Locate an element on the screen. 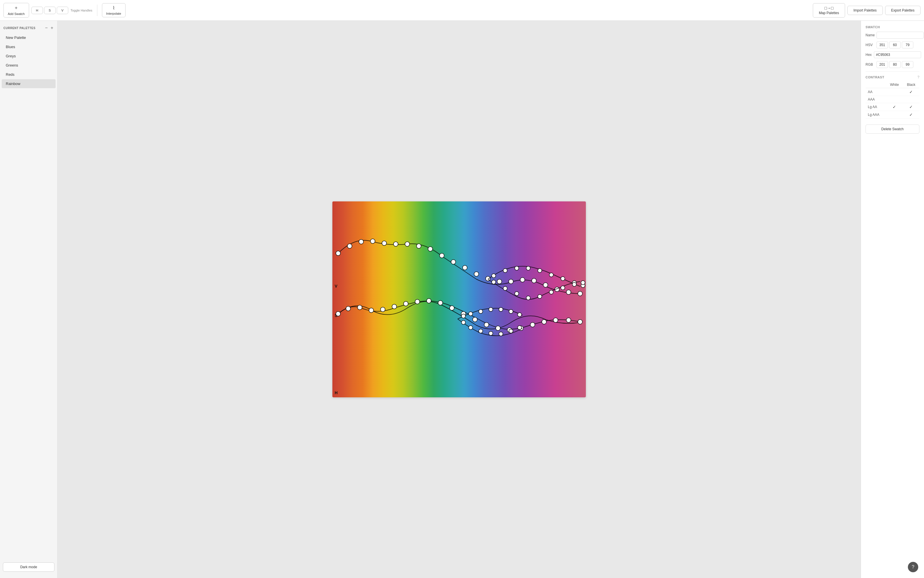 This screenshot has height=578, width=924. canvas-curves is located at coordinates (459, 299).